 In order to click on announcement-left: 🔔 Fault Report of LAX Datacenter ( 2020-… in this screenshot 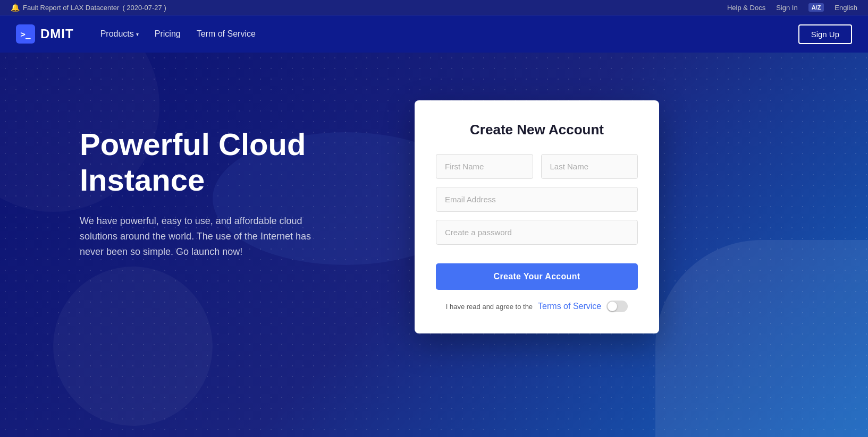, I will do `click(88, 7)`.